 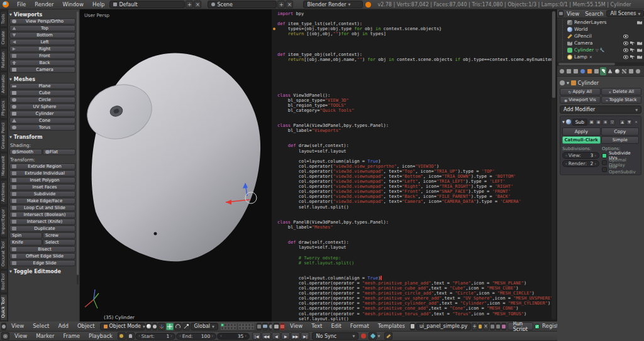 I want to click on transform-button: Edge Slide, so click(x=43, y=263).